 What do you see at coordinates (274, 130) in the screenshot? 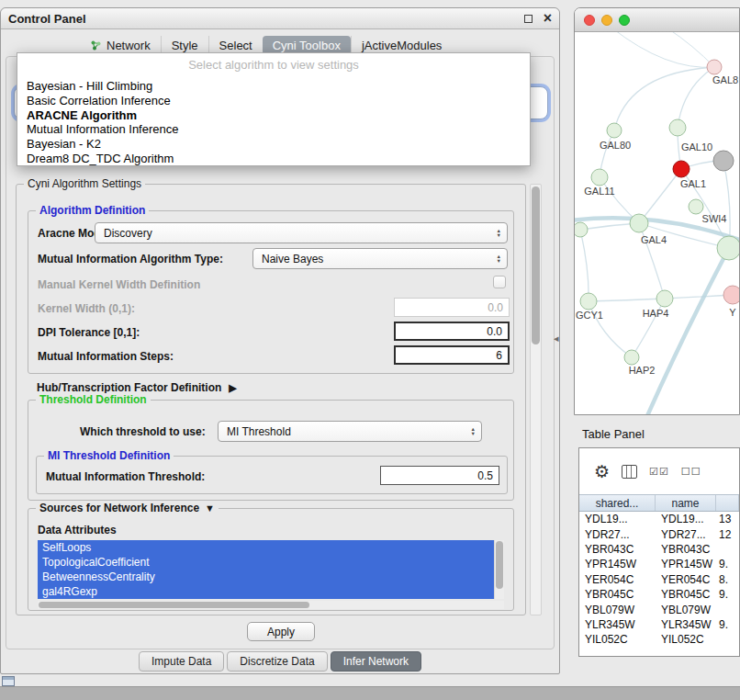
I see `algorithm-option-mutual-information-inference: Mutual Information Inference` at bounding box center [274, 130].